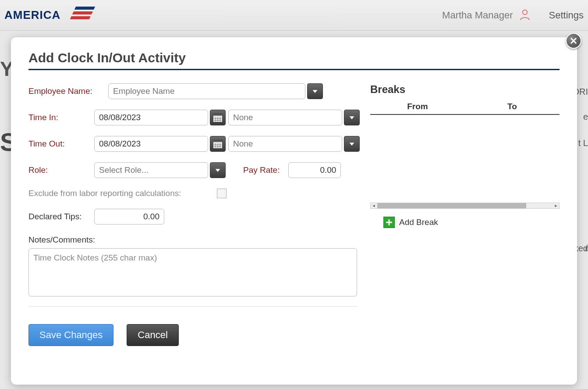 The height and width of the screenshot is (389, 588). What do you see at coordinates (82, 15) in the screenshot?
I see `brand-logo-icon` at bounding box center [82, 15].